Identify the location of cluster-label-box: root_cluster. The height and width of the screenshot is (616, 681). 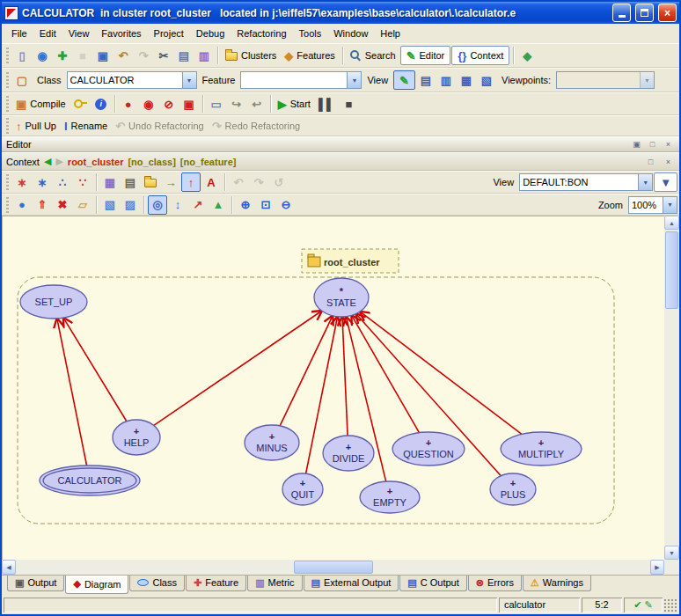
(350, 260).